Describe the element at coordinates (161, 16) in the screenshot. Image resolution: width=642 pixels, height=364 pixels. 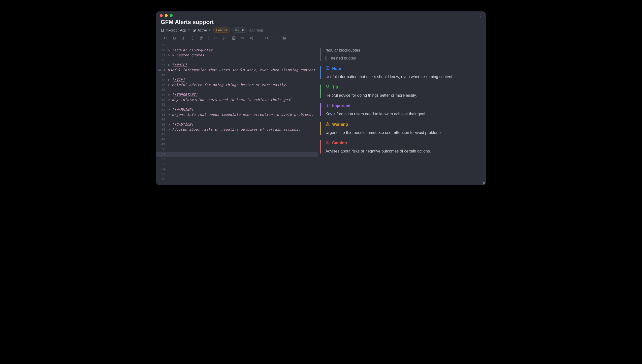
I see `close-window-button` at that location.